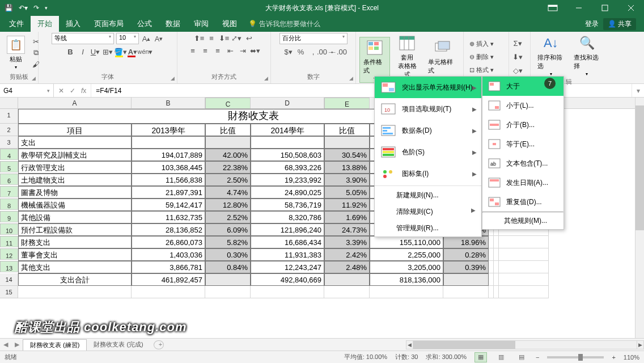  What do you see at coordinates (75, 255) in the screenshot?
I see `cell: 董事會支出` at bounding box center [75, 255].